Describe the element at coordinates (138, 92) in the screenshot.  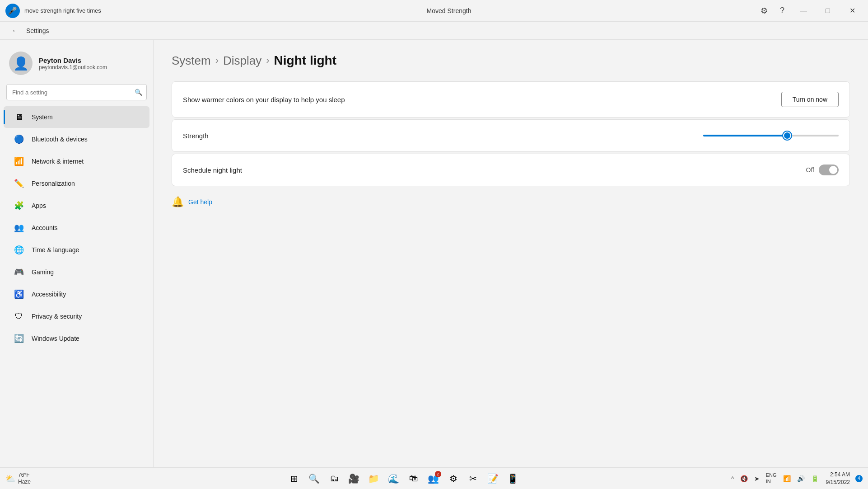
I see `search-icon: 🔍` at that location.